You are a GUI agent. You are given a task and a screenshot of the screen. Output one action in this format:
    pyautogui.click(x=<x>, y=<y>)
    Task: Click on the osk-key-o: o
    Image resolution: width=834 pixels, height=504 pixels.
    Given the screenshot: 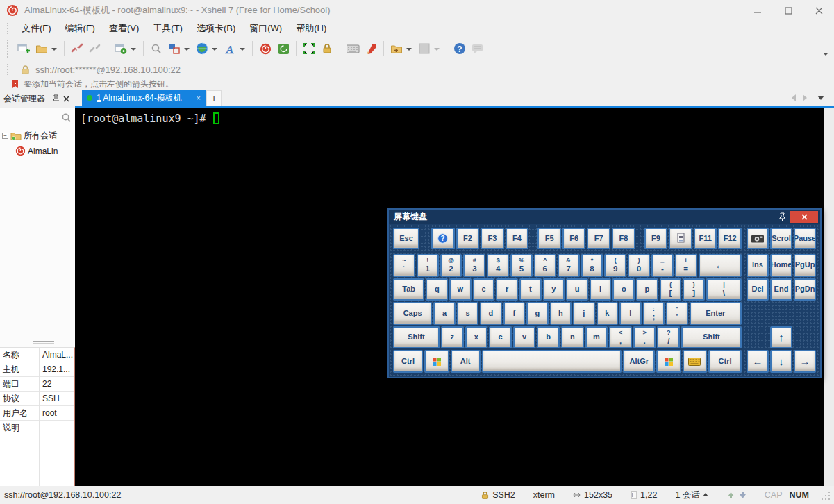 What is the action you would take?
    pyautogui.click(x=624, y=290)
    